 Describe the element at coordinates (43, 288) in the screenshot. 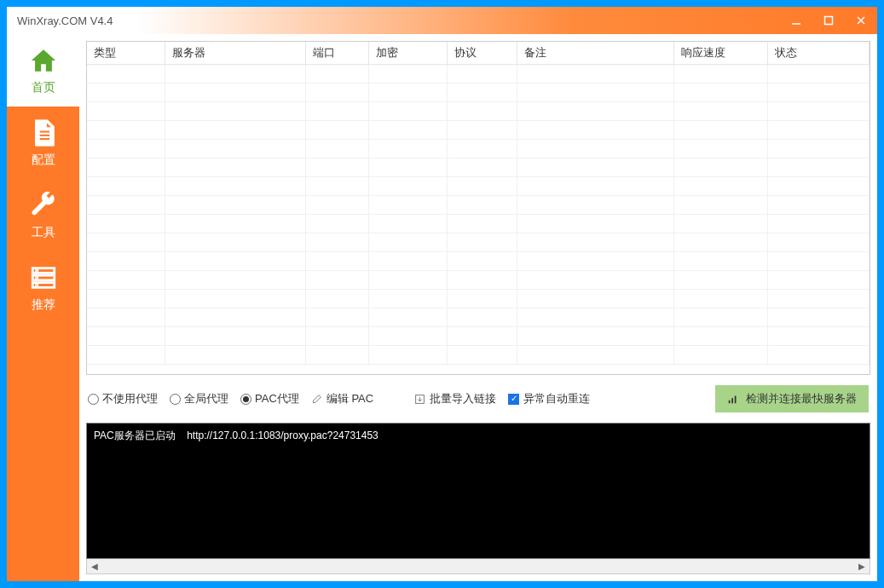

I see `sidebar-item-recommend: 推荐` at that location.